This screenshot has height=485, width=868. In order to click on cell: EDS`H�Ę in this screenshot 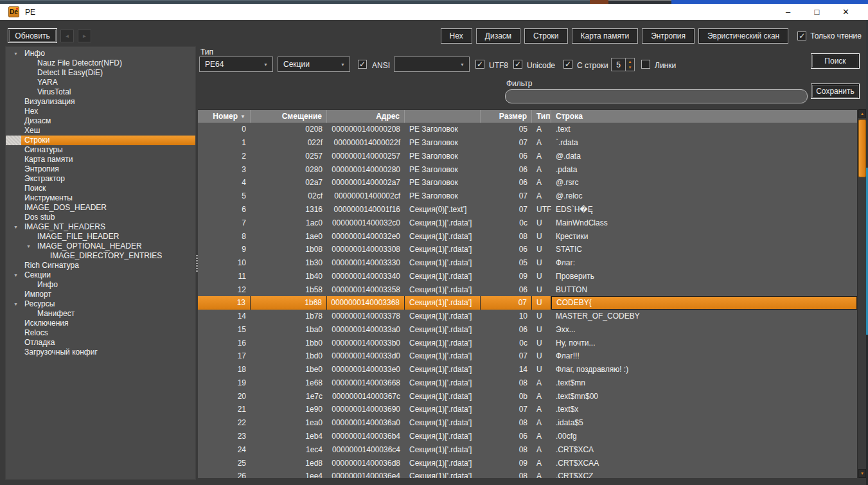, I will do `click(704, 209)`.